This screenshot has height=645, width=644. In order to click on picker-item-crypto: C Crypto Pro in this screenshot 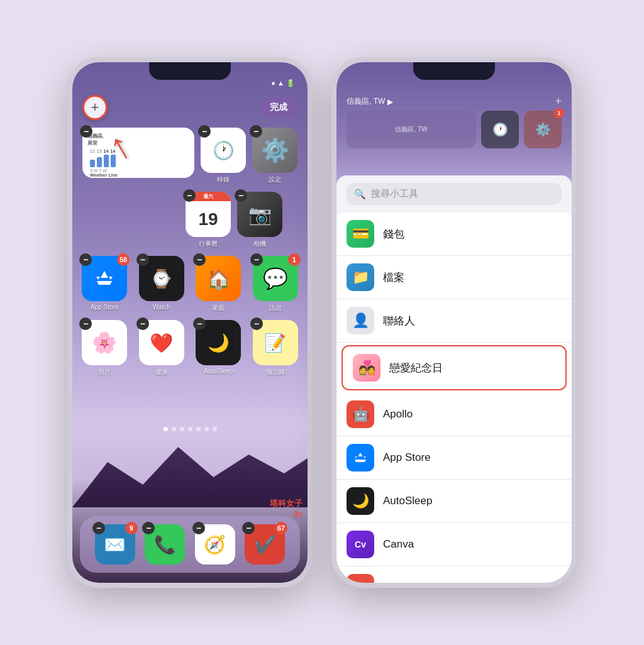, I will do `click(454, 575)`.